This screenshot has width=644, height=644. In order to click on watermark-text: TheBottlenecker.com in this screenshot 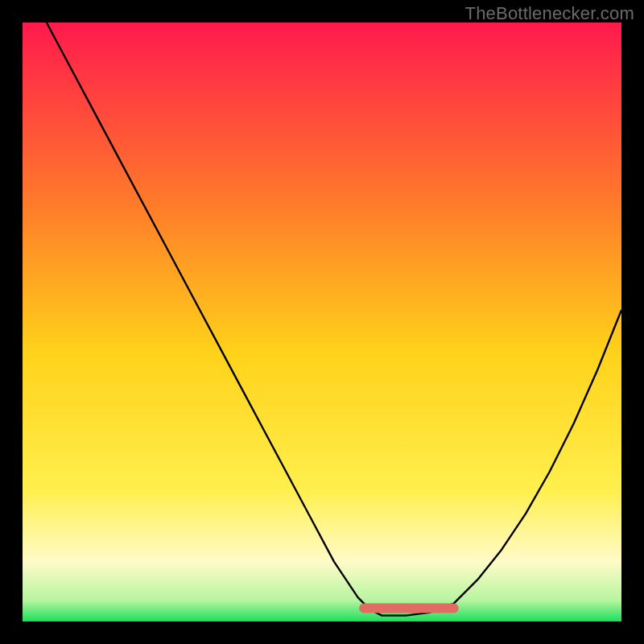, I will do `click(550, 14)`.